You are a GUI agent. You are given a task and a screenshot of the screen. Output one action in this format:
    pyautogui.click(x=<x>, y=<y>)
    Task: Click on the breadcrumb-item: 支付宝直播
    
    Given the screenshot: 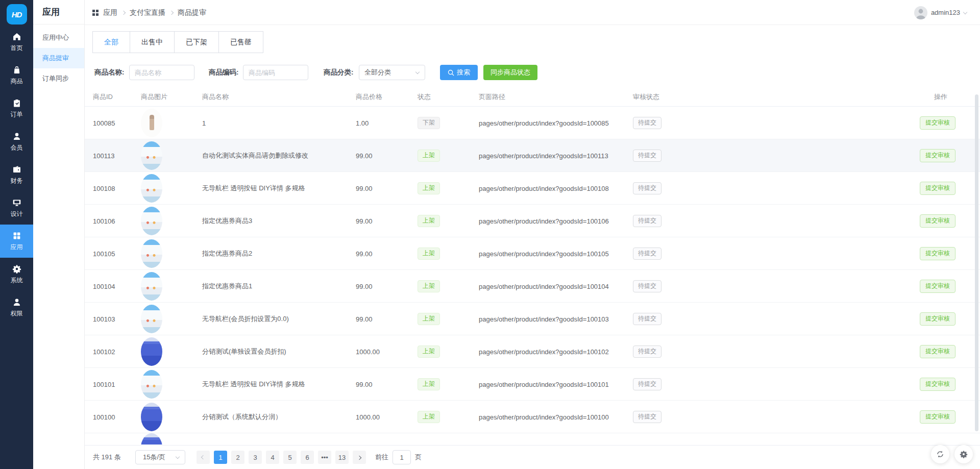 What is the action you would take?
    pyautogui.click(x=148, y=13)
    